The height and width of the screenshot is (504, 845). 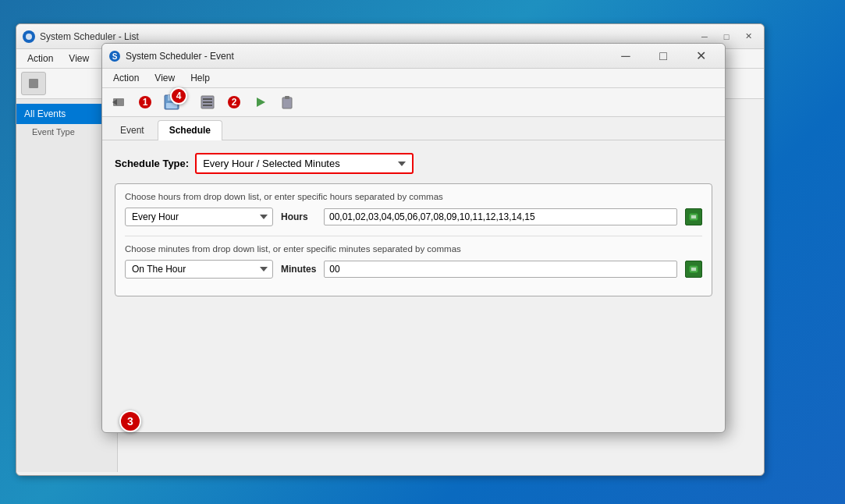 What do you see at coordinates (199, 269) in the screenshot?
I see `minutes-dropdown: On The HourEvery MinuteEvery 5 MinutesEv…` at bounding box center [199, 269].